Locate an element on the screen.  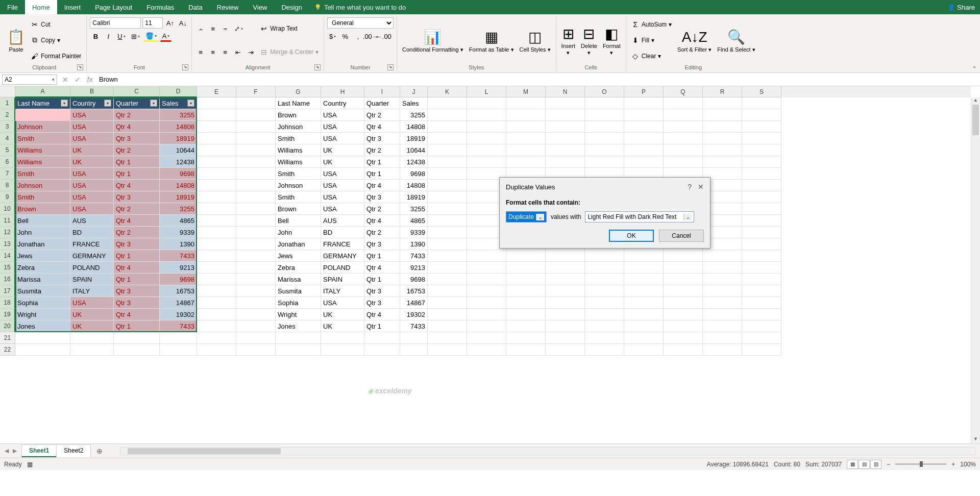
table-cell: 10644 is located at coordinates (414, 150).